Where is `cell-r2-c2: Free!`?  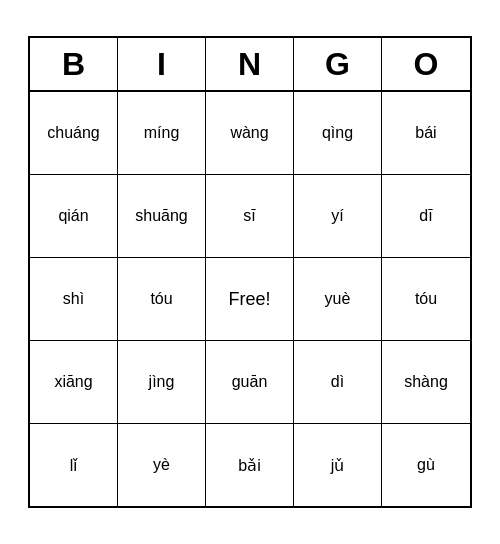
cell-r2-c2: Free! is located at coordinates (250, 299).